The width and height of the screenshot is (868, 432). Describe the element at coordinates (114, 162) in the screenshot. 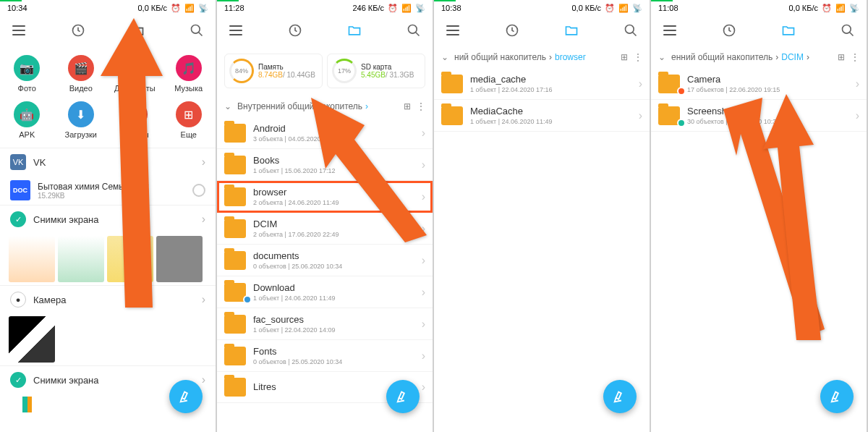

I see `section-label: VK` at that location.